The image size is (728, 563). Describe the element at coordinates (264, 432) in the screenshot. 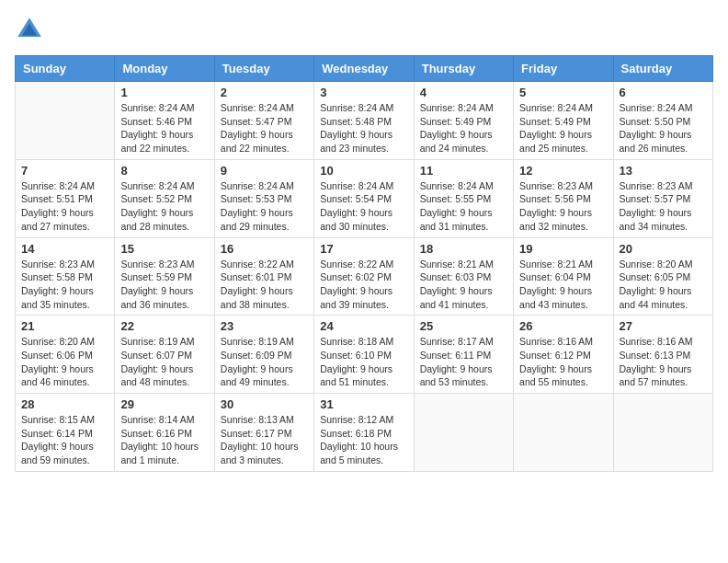

I see `calendar-cell: 30 Sunrise: 8:13 AM Sunset: 6:17 PM Dayl…` at that location.